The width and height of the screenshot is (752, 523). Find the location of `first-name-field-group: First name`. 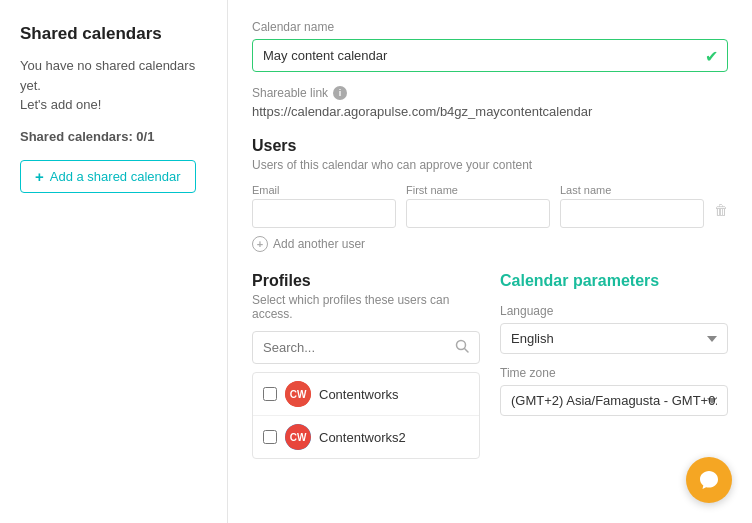

first-name-field-group: First name is located at coordinates (478, 206).